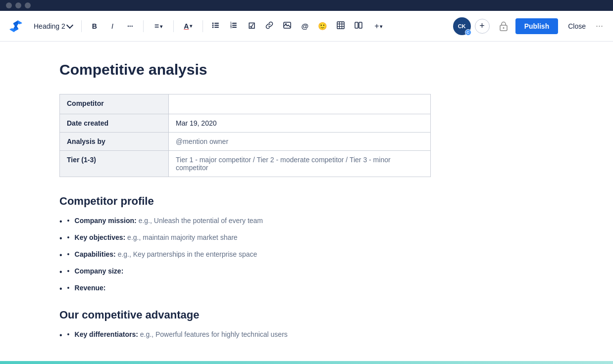 The height and width of the screenshot is (364, 613). What do you see at coordinates (114, 104) in the screenshot?
I see `table-cell-label: Competitor` at bounding box center [114, 104].